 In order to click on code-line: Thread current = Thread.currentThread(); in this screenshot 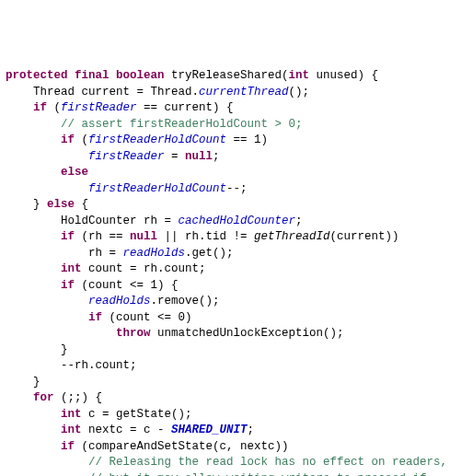, I will do `click(236, 93)`.